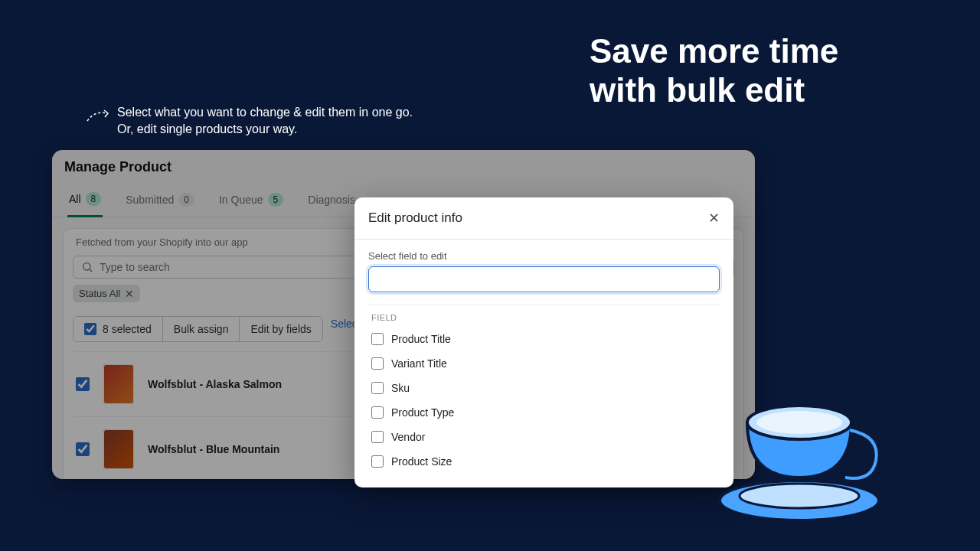 The image size is (980, 551). I want to click on modal-title: Edit product info, so click(415, 218).